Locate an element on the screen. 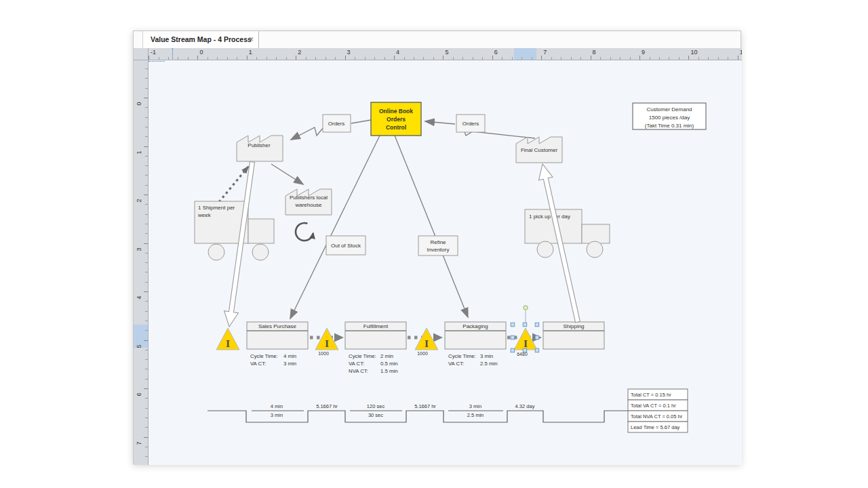 Image resolution: width=868 pixels, height=488 pixels. truck-cab is located at coordinates (261, 231).